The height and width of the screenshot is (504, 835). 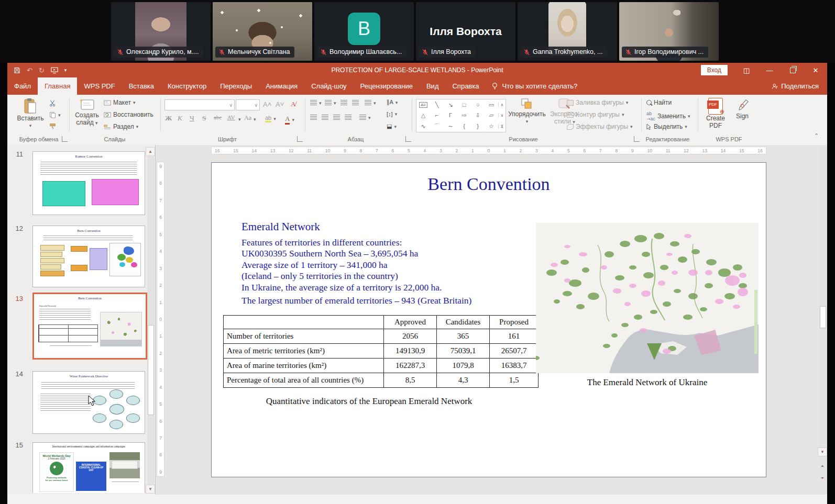 I want to click on tab-slideshow: Слайд-шоу, so click(x=329, y=86).